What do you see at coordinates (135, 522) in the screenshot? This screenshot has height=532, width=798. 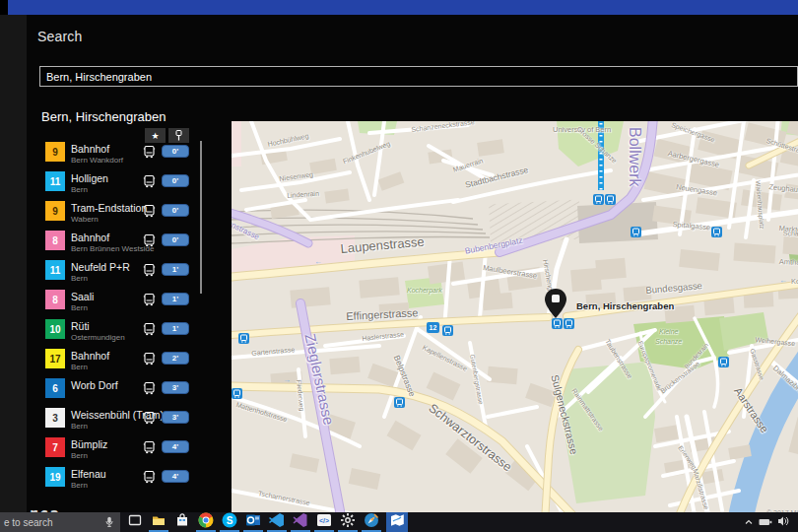 I see `task-view-taskbar-button` at bounding box center [135, 522].